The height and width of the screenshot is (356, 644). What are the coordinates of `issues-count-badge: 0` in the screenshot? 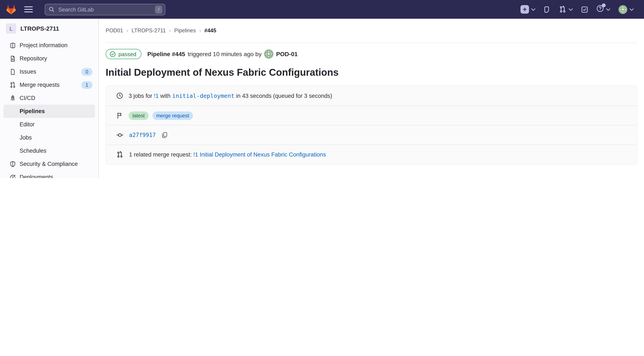 It's located at (87, 72).